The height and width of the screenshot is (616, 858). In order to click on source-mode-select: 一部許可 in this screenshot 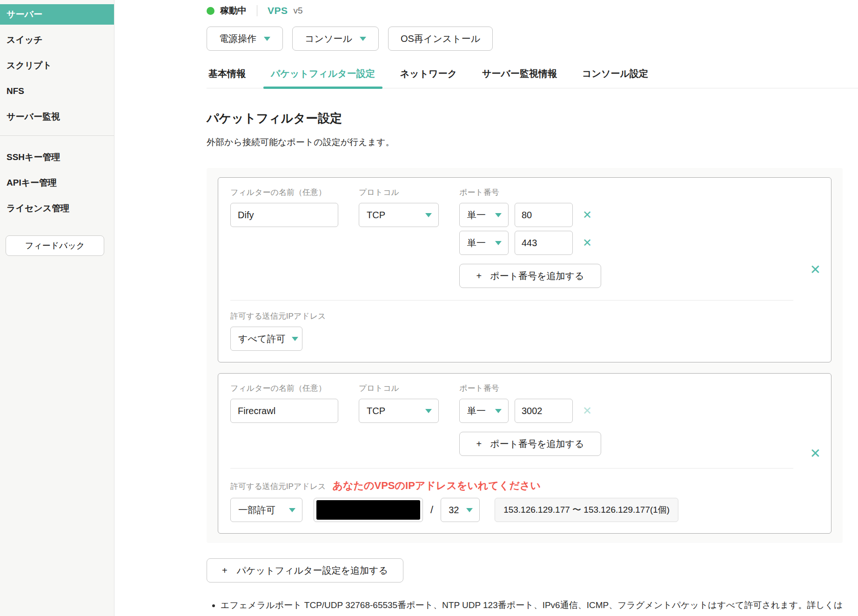, I will do `click(266, 510)`.